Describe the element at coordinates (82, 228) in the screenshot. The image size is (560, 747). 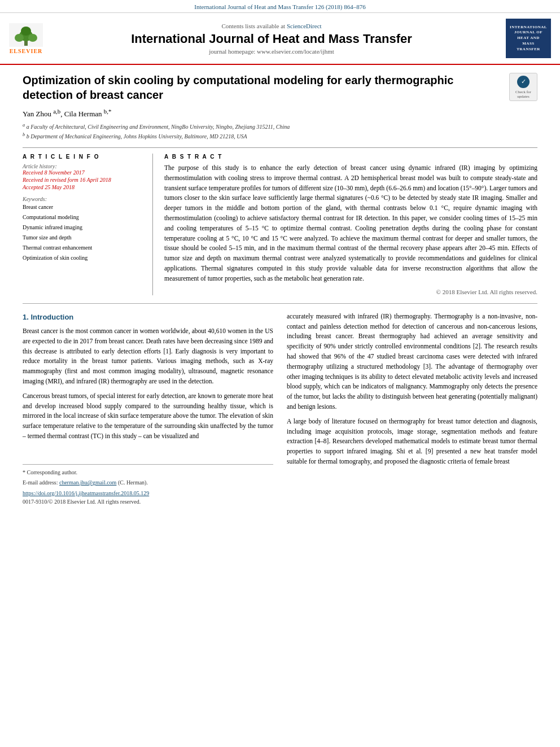
I see `keyword-3: Dynamic infrared imaging` at that location.